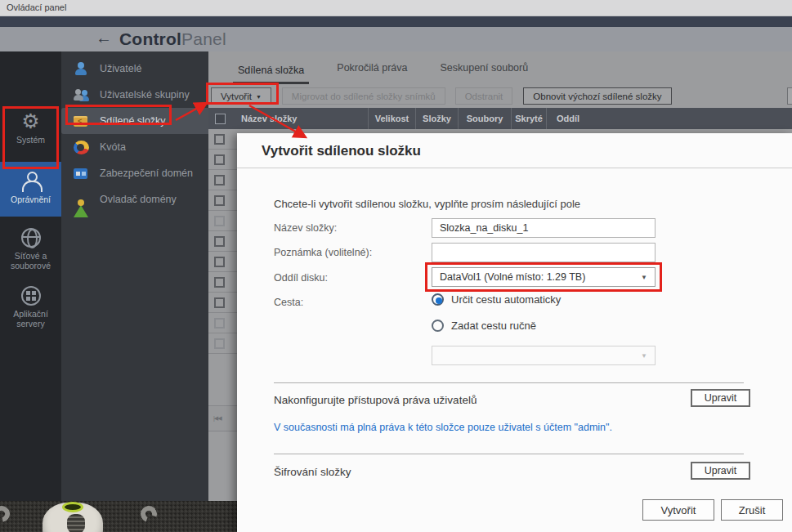  Describe the element at coordinates (669, 118) in the screenshot. I see `column-volume: Oddíl` at that location.